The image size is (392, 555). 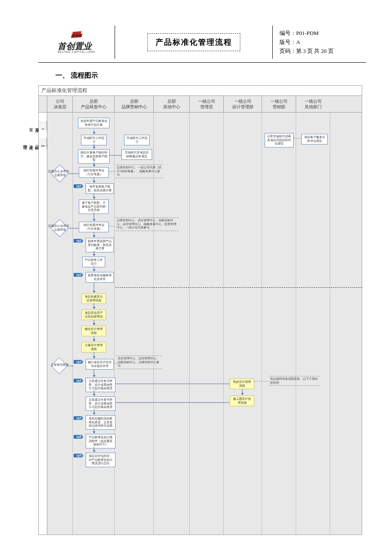 I want to click on node: 每年更新客户模型，相关成果共享, so click(x=100, y=188).